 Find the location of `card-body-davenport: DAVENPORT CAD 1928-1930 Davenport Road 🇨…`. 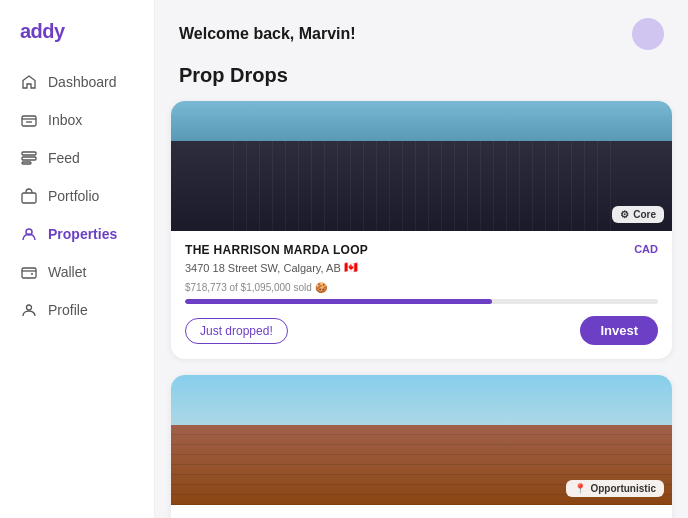

card-body-davenport: DAVENPORT CAD 1928-1930 Davenport Road 🇨… is located at coordinates (422, 512).